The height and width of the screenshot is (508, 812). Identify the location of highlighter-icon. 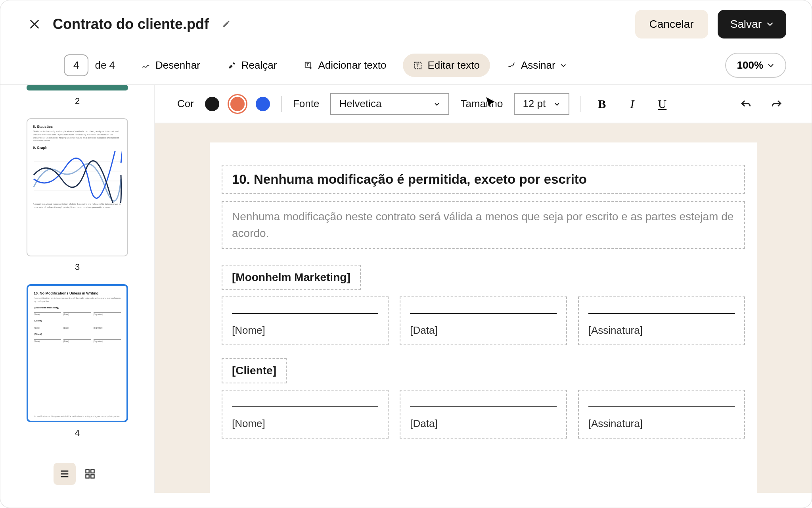
(232, 65).